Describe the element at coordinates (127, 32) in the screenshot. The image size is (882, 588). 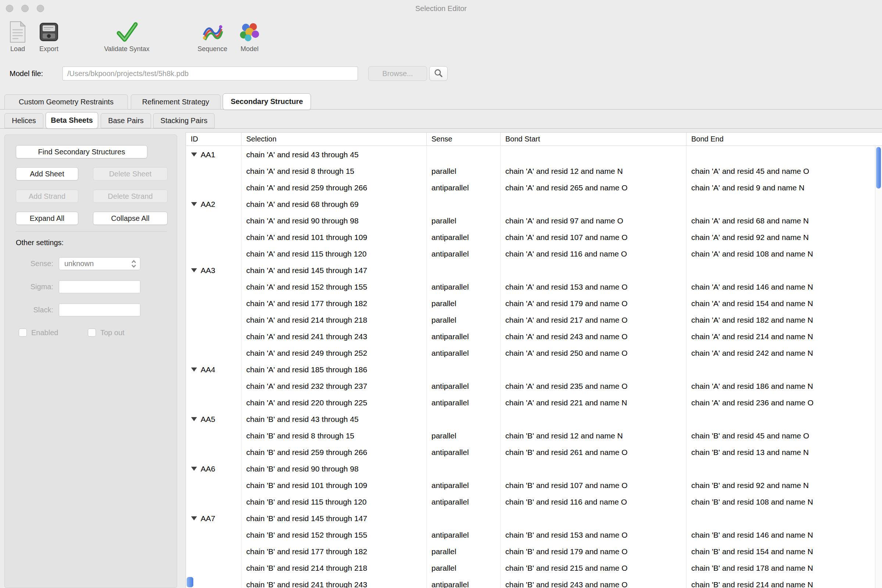
I see `validate-check-icon` at that location.